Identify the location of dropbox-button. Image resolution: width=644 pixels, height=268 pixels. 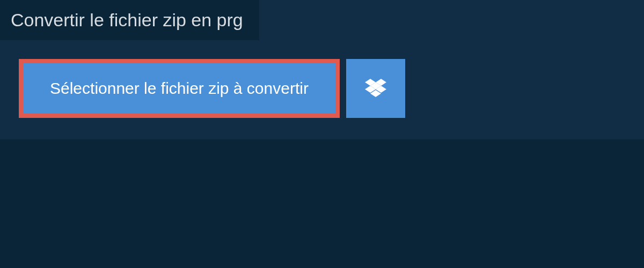
(376, 88).